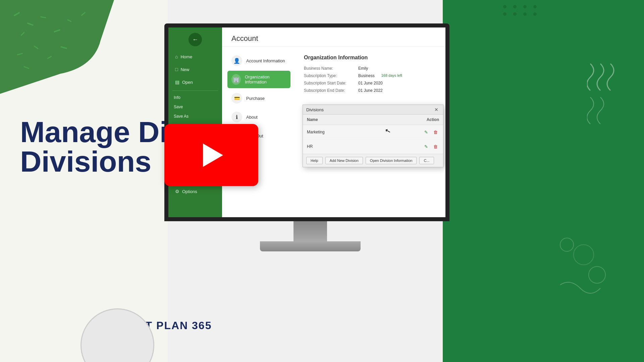 The height and width of the screenshot is (362, 644). Describe the element at coordinates (409, 147) in the screenshot. I see `action-col-1: ✎ 🗑` at that location.